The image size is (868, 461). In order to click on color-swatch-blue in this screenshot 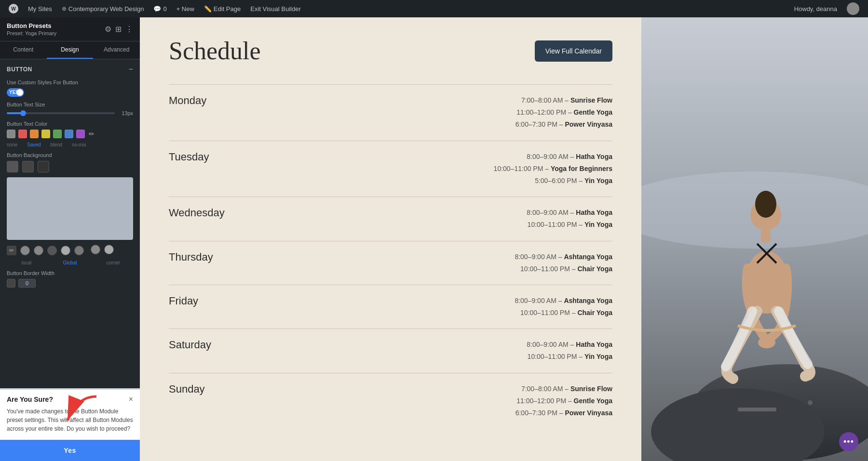, I will do `click(69, 134)`.